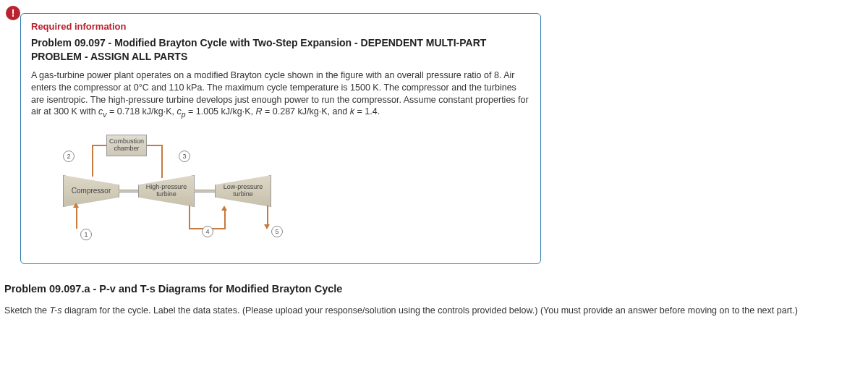 The width and height of the screenshot is (868, 385). What do you see at coordinates (268, 216) in the screenshot?
I see `pipe-outlet` at bounding box center [268, 216].